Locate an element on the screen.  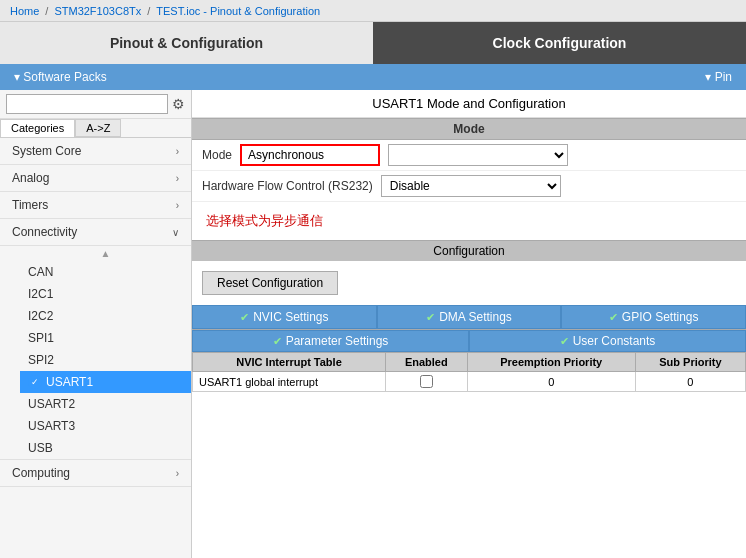
nvic-col-enabled: Enabled is located at coordinates (427, 362).